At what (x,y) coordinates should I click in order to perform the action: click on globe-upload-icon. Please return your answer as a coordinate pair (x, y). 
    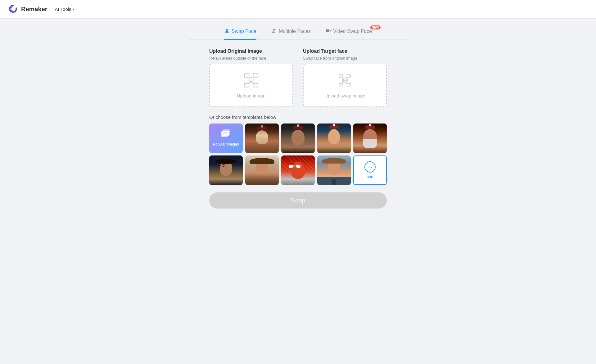
    Looking at the image, I should click on (345, 81).